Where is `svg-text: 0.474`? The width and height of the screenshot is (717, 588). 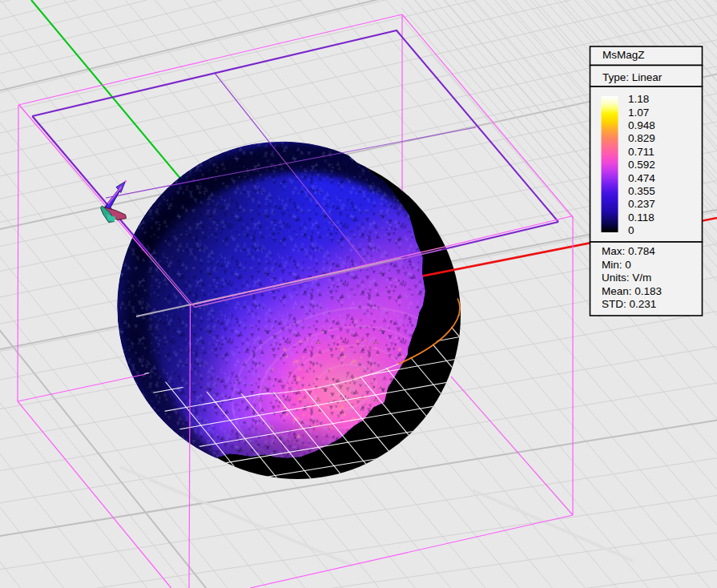 svg-text: 0.474 is located at coordinates (642, 178).